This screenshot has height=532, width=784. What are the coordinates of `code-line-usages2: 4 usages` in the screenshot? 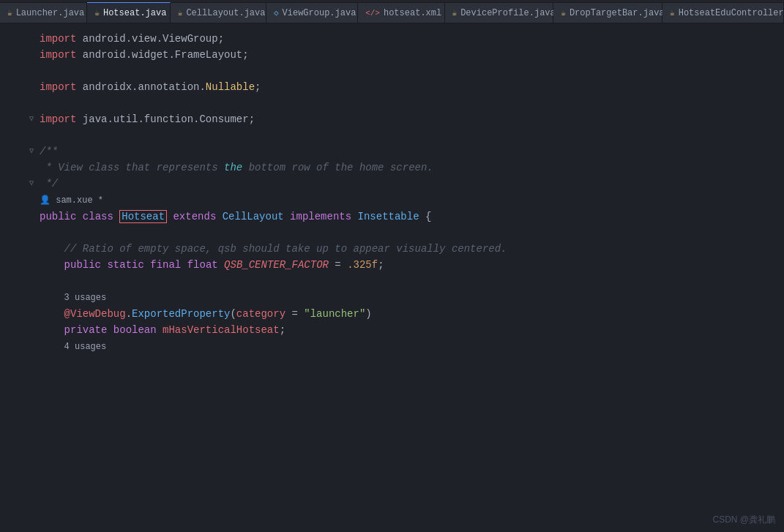 It's located at (392, 347).